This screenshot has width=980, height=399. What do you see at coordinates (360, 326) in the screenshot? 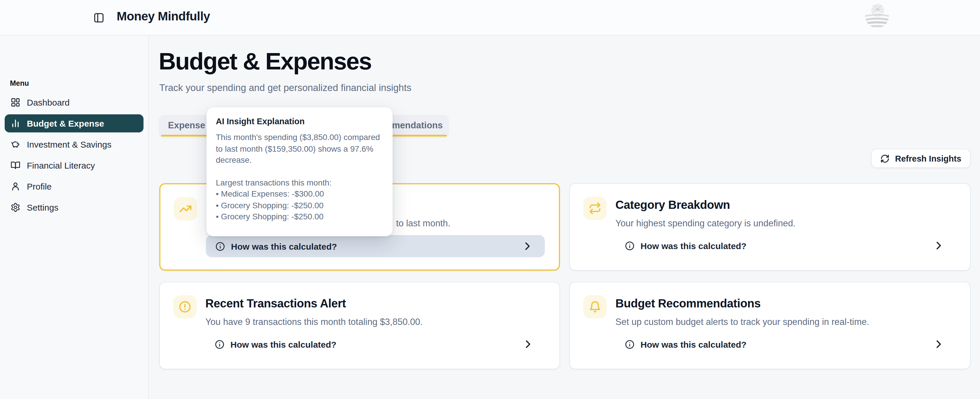
I see `insight-card-recent-transactions: Recent Transactions Alert You have 9 tra…` at bounding box center [360, 326].